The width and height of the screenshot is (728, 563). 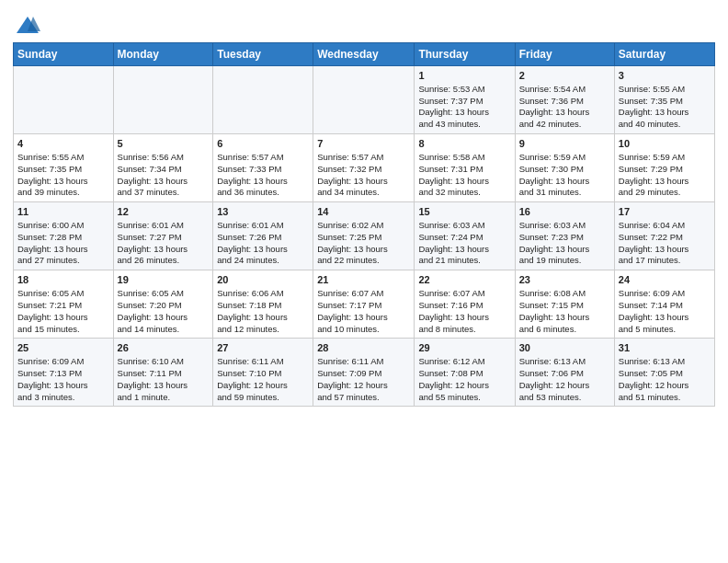 What do you see at coordinates (364, 24) in the screenshot?
I see `header` at bounding box center [364, 24].